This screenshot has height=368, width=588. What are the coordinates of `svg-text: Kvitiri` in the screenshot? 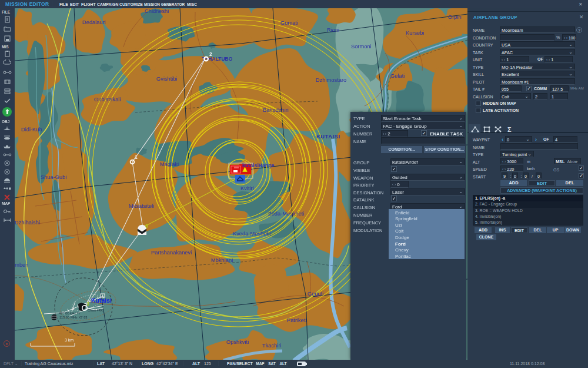 It's located at (247, 188).